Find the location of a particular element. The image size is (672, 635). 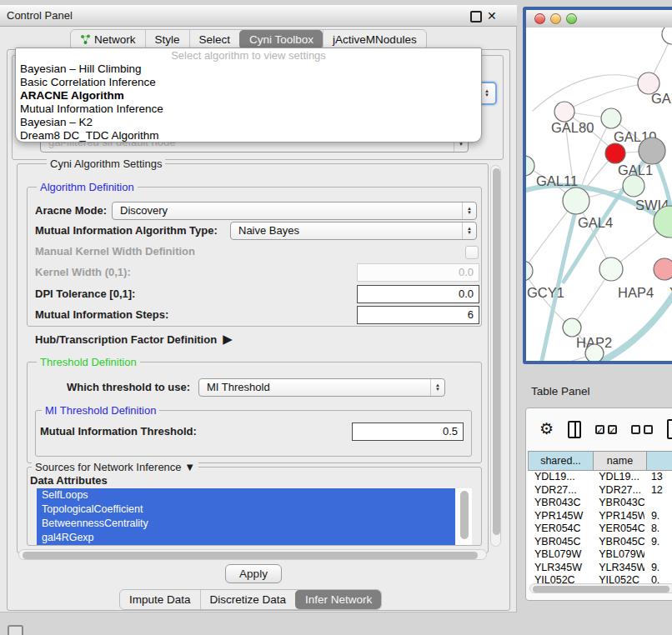

algorithm-option: Dream8 DC_TDC Algorithm is located at coordinates (248, 136).